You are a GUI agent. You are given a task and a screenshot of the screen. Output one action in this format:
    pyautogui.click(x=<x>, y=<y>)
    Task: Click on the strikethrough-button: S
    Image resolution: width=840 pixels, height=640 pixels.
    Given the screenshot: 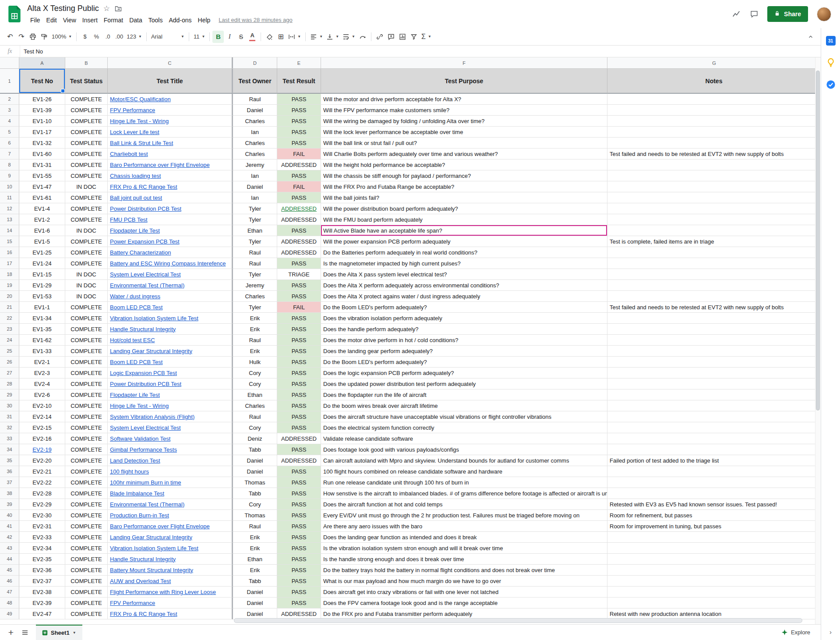 What is the action you would take?
    pyautogui.click(x=241, y=37)
    